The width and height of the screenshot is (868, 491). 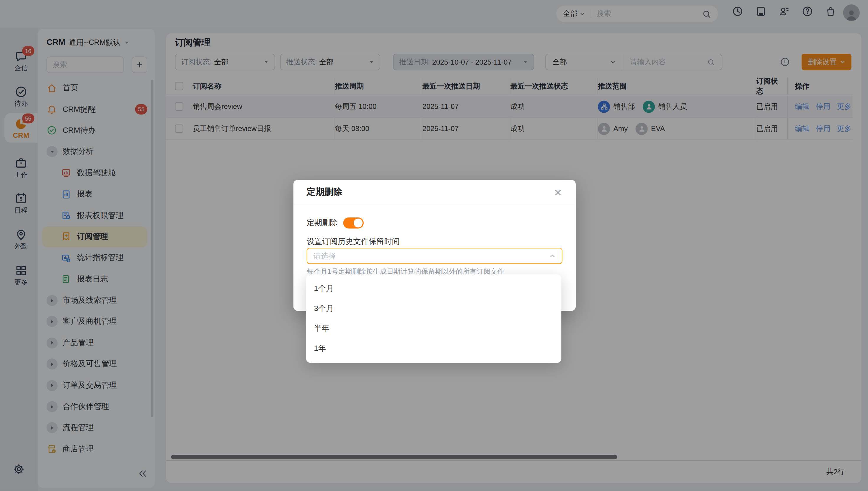 What do you see at coordinates (354, 223) in the screenshot?
I see `periodic-delete-toggle` at bounding box center [354, 223].